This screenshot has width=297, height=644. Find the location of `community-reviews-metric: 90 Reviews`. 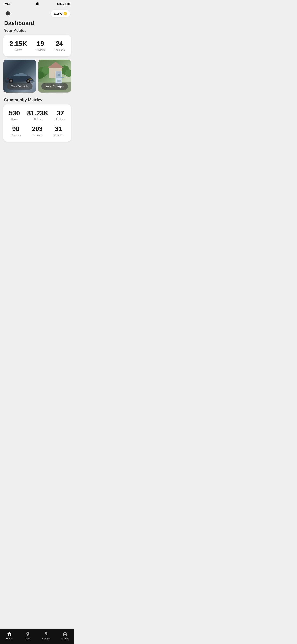

community-reviews-metric: 90 Reviews is located at coordinates (16, 131).